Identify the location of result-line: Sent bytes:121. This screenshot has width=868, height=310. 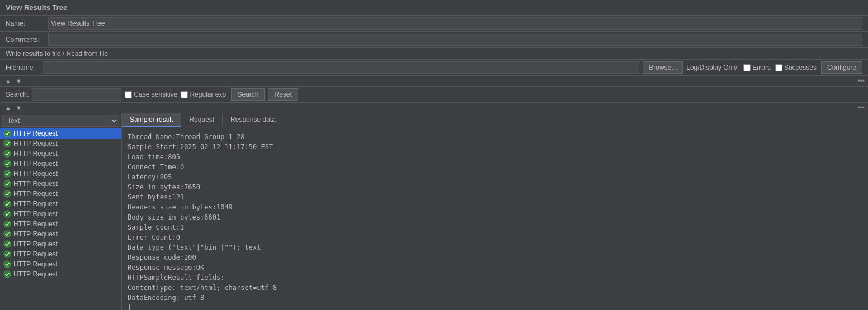
(495, 197).